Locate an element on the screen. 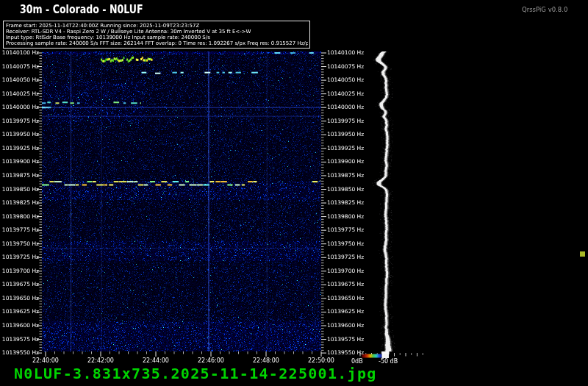 This screenshot has height=386, width=588. freq-tick-label-right: 10139925 Hz is located at coordinates (345, 149).